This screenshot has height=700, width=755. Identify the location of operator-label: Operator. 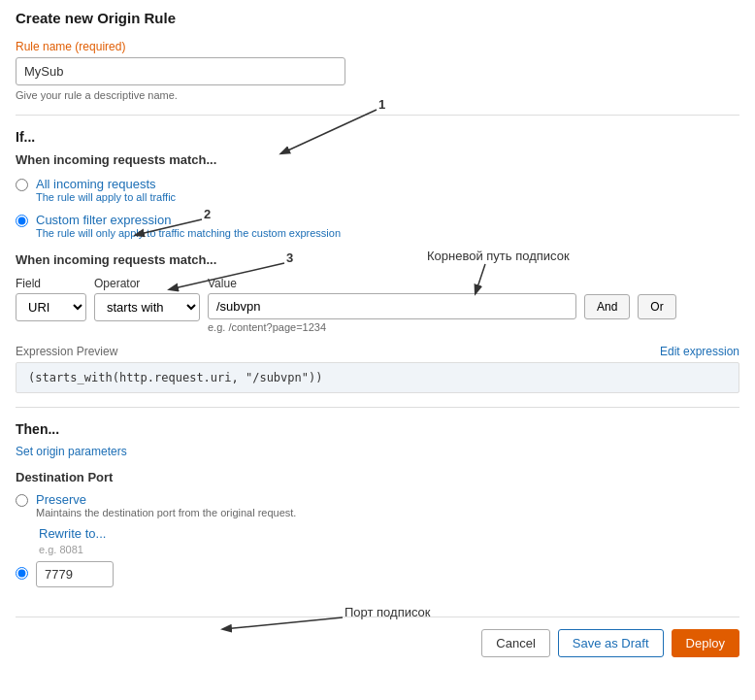
(148, 283).